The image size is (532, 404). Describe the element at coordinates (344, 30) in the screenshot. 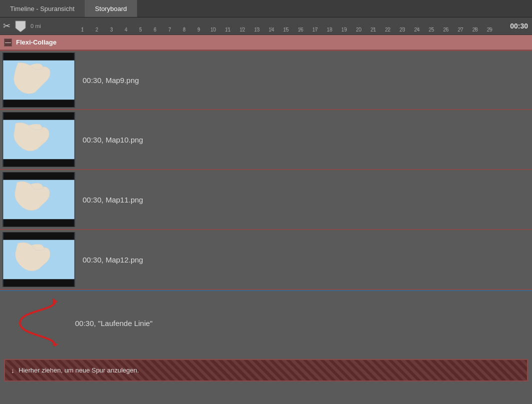

I see `tick-19: 19` at that location.